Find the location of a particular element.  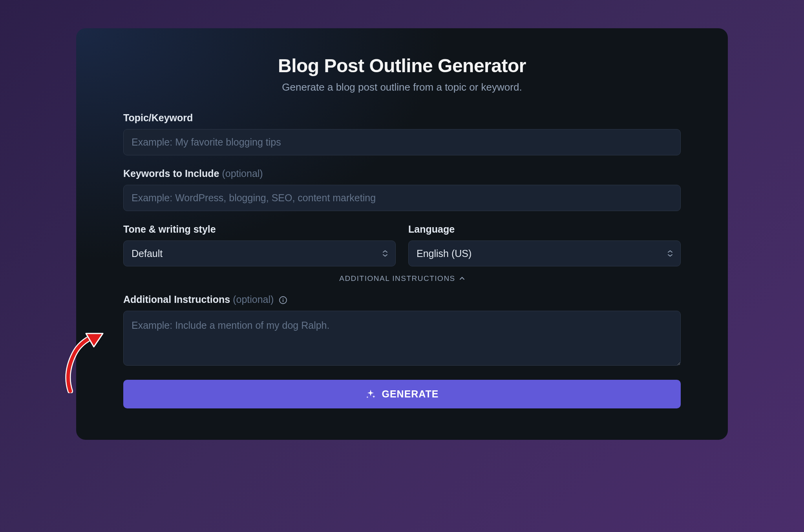

sparkles-icon is located at coordinates (371, 394).